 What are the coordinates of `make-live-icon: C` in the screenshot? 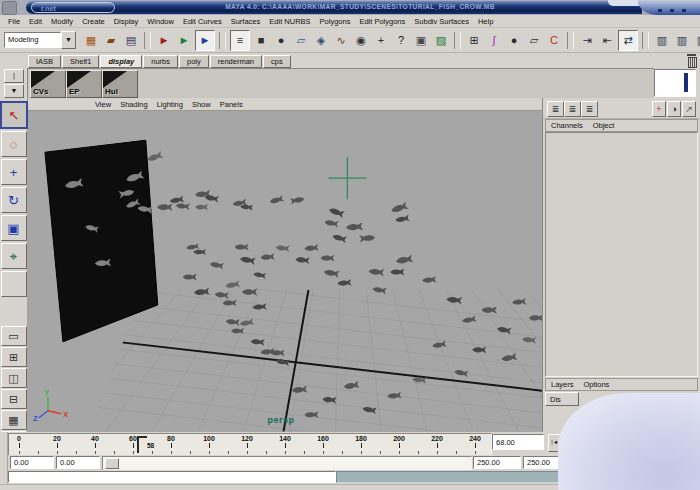 It's located at (554, 40).